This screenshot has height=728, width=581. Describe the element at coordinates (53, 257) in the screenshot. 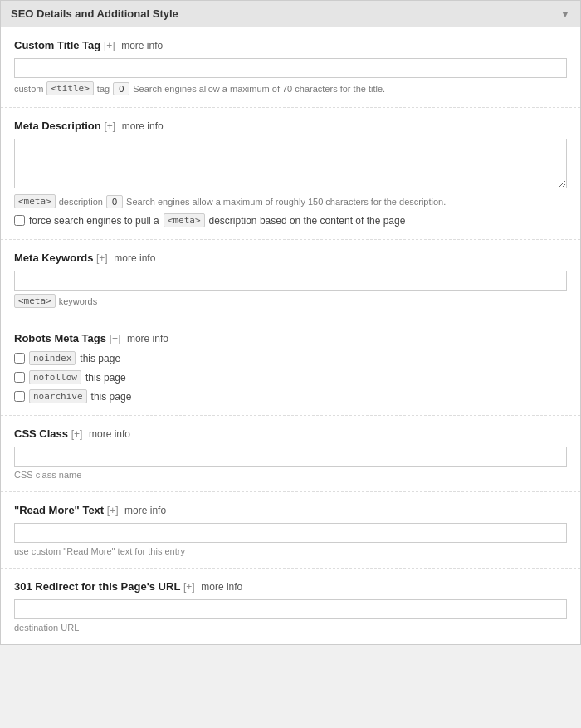

I see `meta-keywords-label: Meta Keywords` at that location.